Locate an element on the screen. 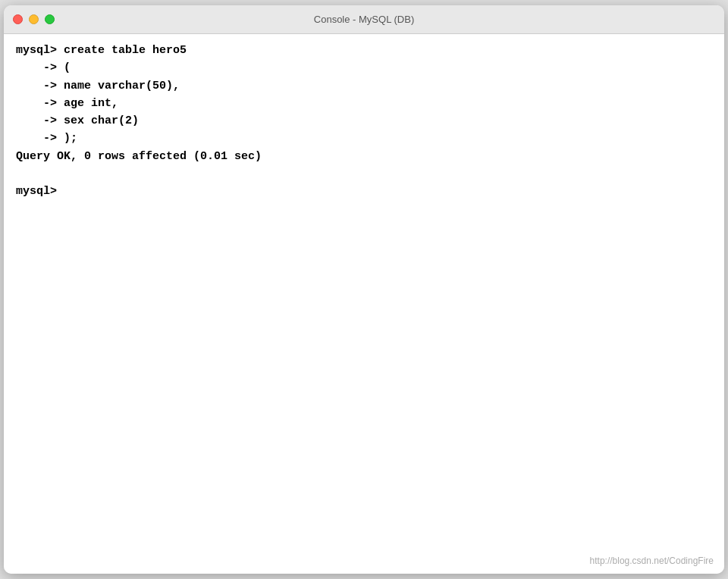 Image resolution: width=728 pixels, height=579 pixels. maximize-button is located at coordinates (50, 20).